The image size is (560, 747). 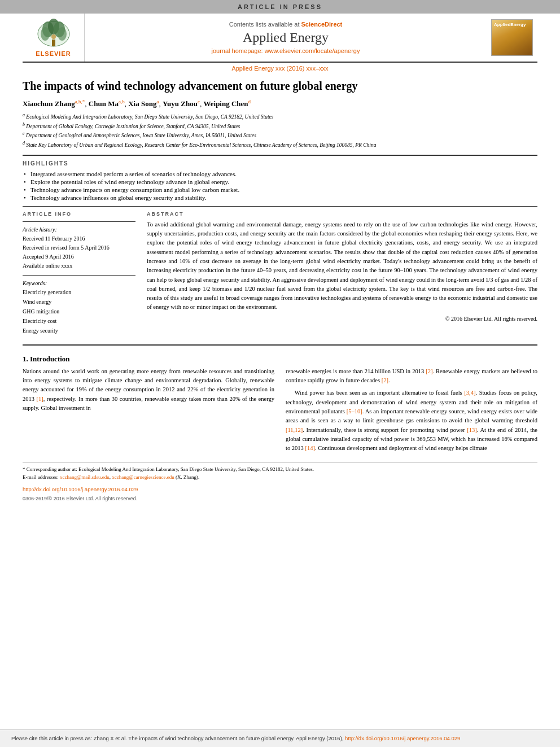 What do you see at coordinates (79, 292) in the screenshot?
I see `keyword-1: Electricity generation` at bounding box center [79, 292].